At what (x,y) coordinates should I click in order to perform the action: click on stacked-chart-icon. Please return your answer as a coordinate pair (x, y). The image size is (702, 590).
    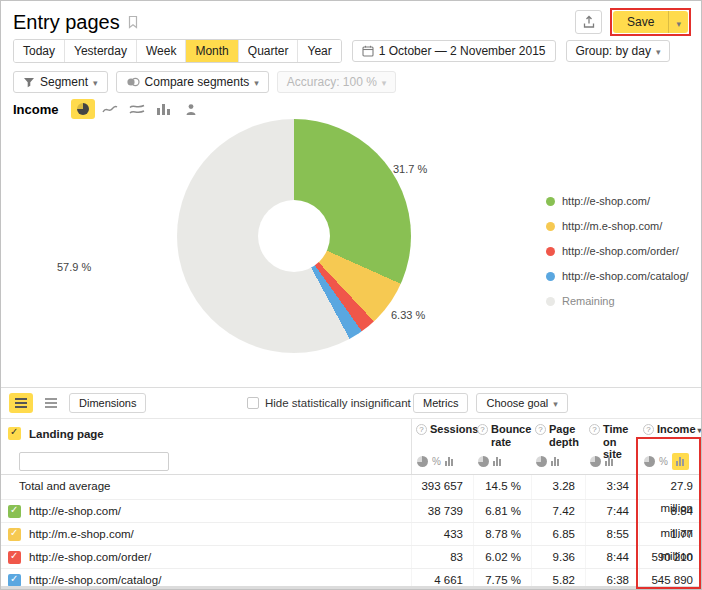
    Looking at the image, I should click on (137, 109).